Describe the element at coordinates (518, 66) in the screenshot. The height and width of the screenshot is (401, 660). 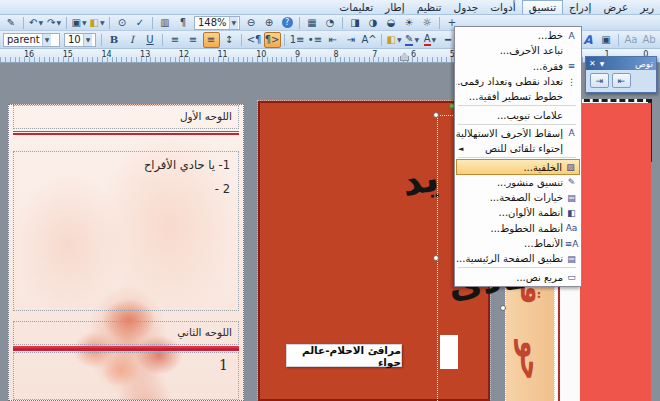
I see `format-menu-item: ≡فقرة...` at that location.